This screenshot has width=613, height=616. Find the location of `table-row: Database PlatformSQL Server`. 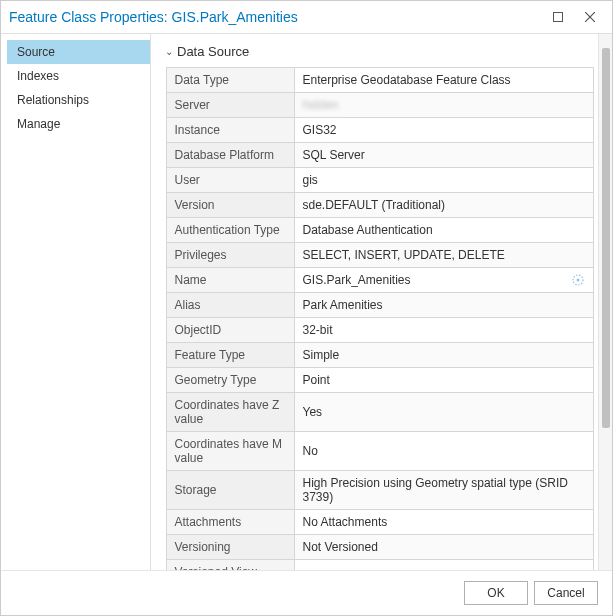

table-row: Database PlatformSQL Server is located at coordinates (380, 156).